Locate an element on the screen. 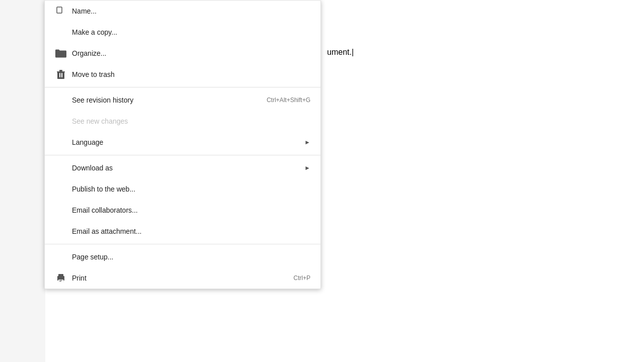  menu-item-language: Language ► is located at coordinates (183, 142).